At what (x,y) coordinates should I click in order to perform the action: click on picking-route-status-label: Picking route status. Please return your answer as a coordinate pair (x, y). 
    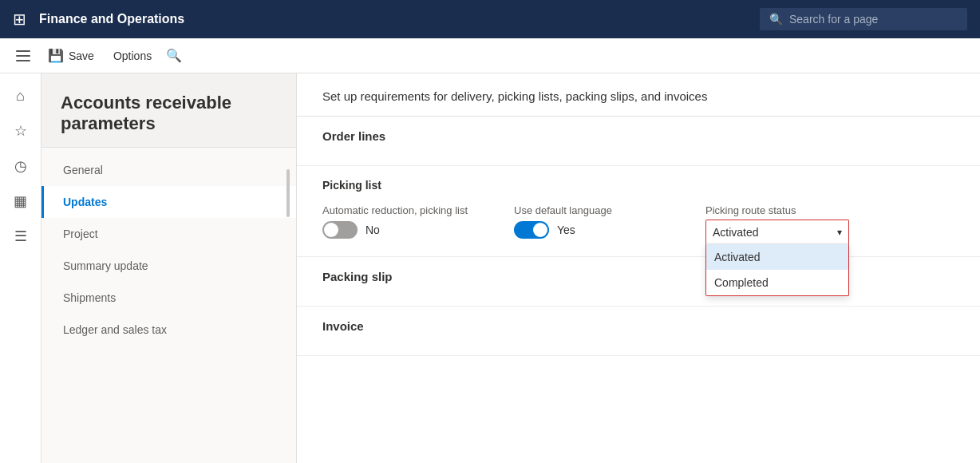
    Looking at the image, I should click on (777, 211).